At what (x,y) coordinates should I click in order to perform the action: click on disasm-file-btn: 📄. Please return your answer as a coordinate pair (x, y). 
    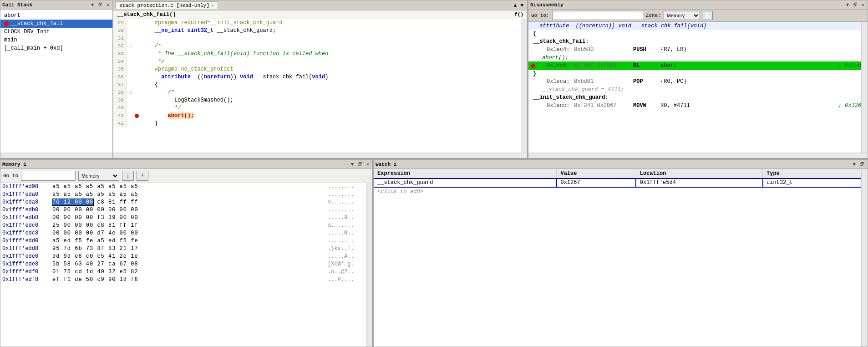
    Looking at the image, I should click on (708, 15).